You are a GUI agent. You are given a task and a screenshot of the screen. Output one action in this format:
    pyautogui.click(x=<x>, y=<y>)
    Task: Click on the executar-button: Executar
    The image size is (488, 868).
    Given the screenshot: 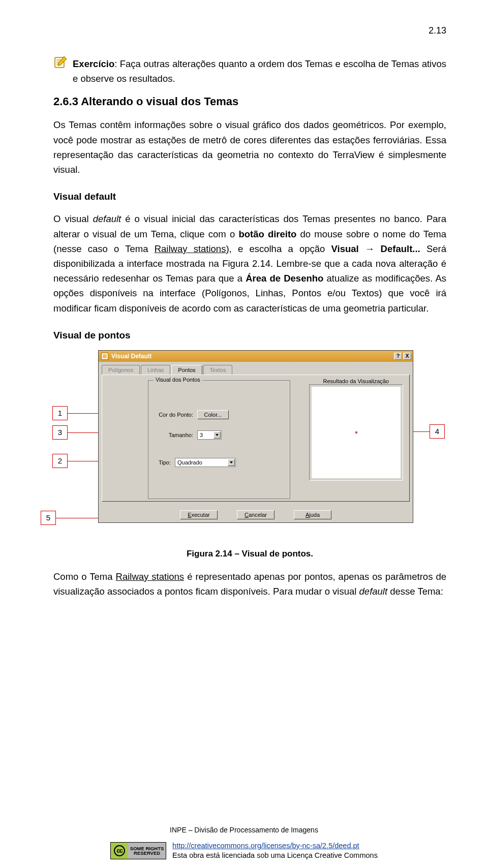 What is the action you would take?
    pyautogui.click(x=199, y=515)
    